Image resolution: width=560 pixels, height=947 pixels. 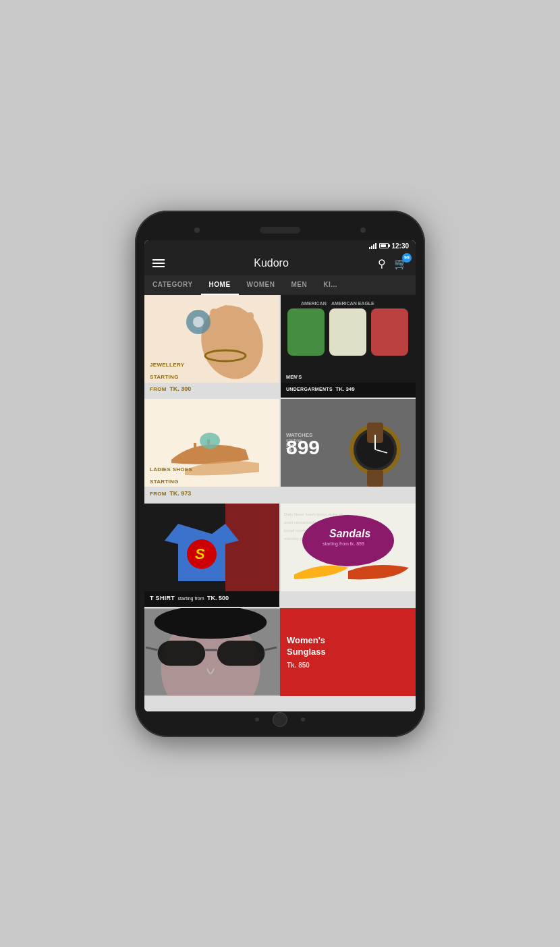 What do you see at coordinates (261, 285) in the screenshot?
I see `tab-women: WOMEN` at bounding box center [261, 285].